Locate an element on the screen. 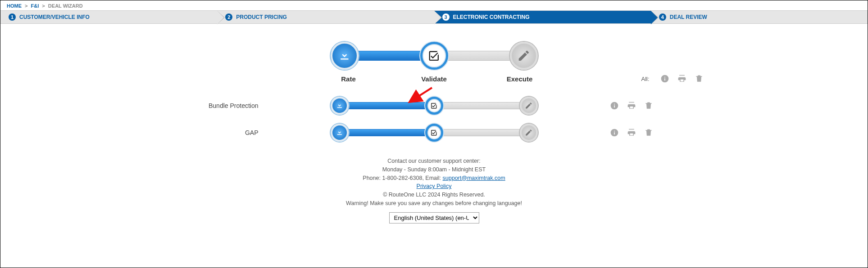 This screenshot has height=268, width=868. info-all-button is located at coordinates (665, 79).